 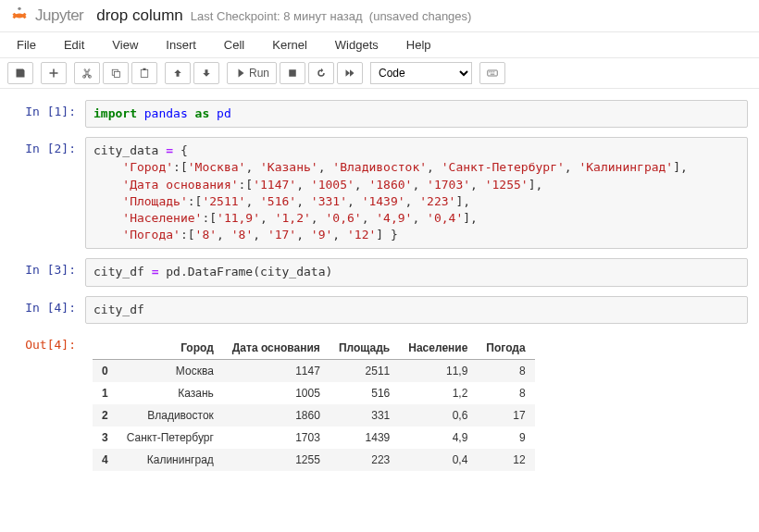 What do you see at coordinates (380, 114) in the screenshot?
I see `code-cell: In [1]: import pandas as pd` at bounding box center [380, 114].